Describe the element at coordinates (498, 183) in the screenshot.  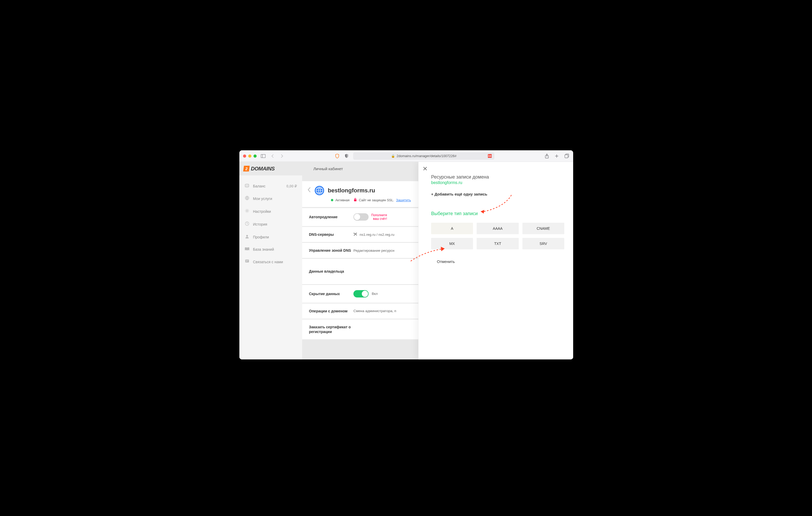
I see `drawer-domain: bestlongforms.ru` at that location.